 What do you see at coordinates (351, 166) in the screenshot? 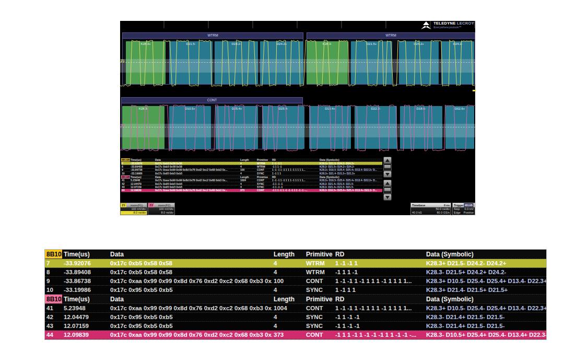
I see `cell: K28.3- D21.5+ D24.2+ D24.2-` at bounding box center [351, 166].